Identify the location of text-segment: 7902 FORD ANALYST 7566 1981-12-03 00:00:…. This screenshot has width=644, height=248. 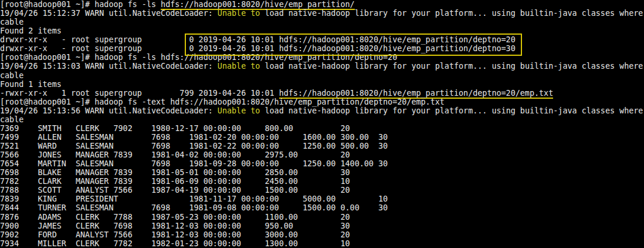
(175, 235).